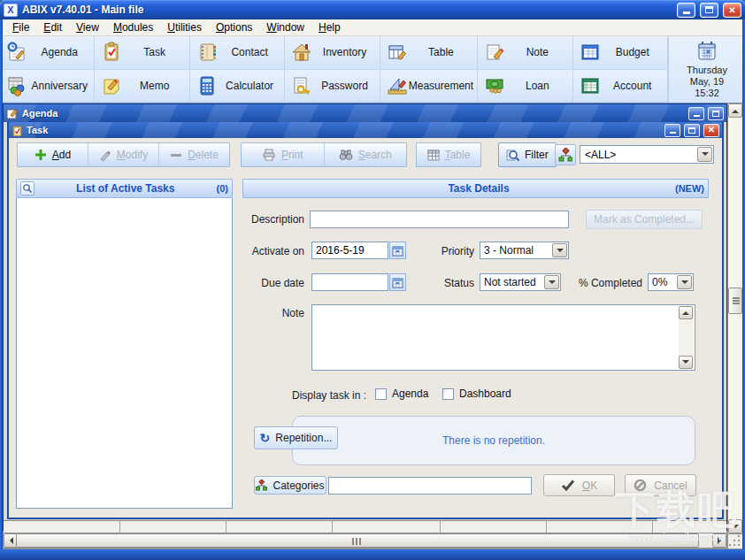 The width and height of the screenshot is (745, 560). Describe the element at coordinates (579, 485) in the screenshot. I see `ok-button: OK` at that location.